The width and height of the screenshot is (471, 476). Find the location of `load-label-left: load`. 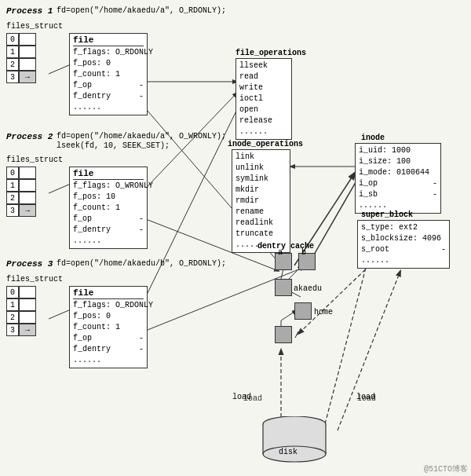

load-label-left: load is located at coordinates (242, 397).